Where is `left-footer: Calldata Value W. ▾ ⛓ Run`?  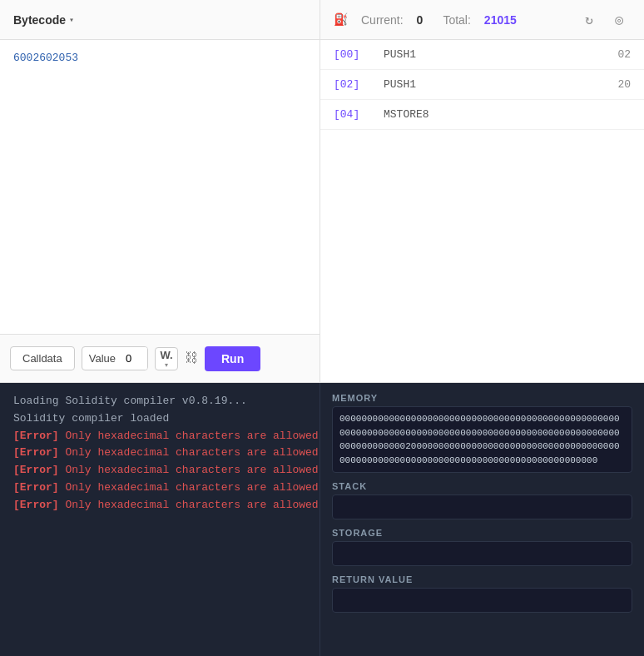
left-footer: Calldata Value W. ▾ ⛓ Run is located at coordinates (160, 358).